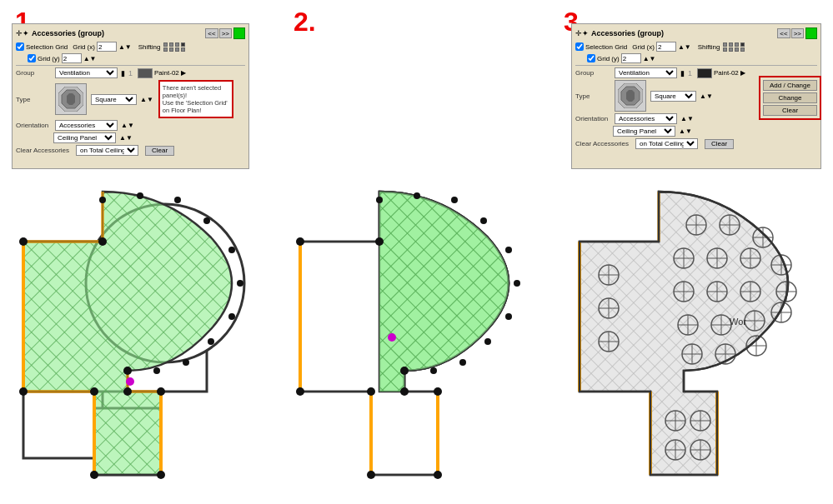 The width and height of the screenshot is (833, 504). What do you see at coordinates (667, 143) in the screenshot?
I see `clear-select-3: on Total Ceiling` at bounding box center [667, 143].